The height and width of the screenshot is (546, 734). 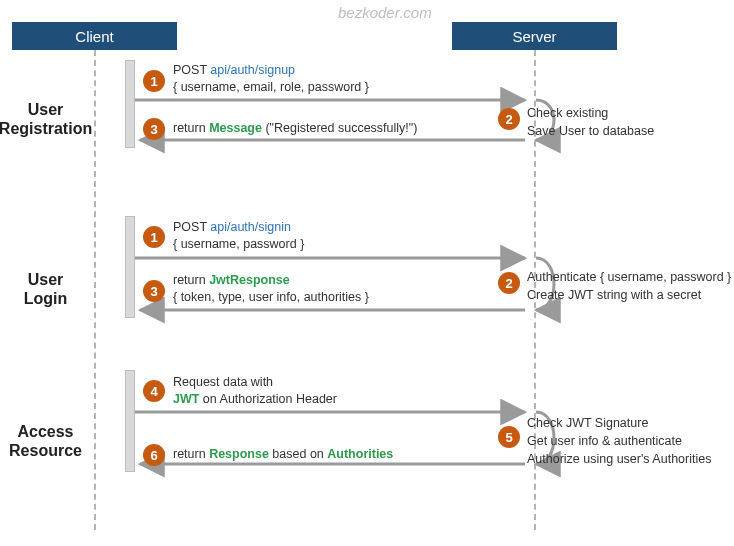 I want to click on step-badge-6: 6, so click(x=154, y=455).